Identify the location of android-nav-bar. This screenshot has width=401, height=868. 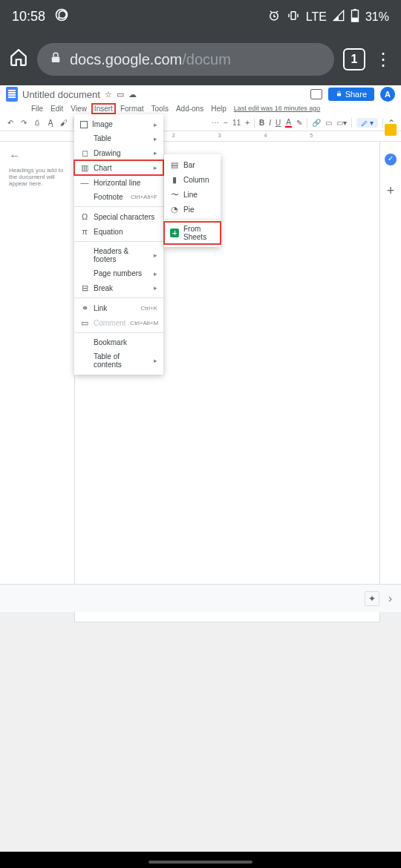
(200, 860).